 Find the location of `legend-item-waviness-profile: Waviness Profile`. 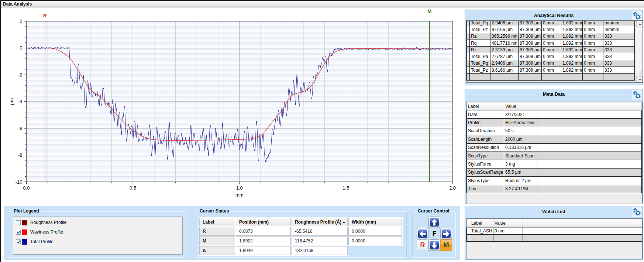

legend-item-waviness-profile: Waviness Profile is located at coordinates (39, 232).